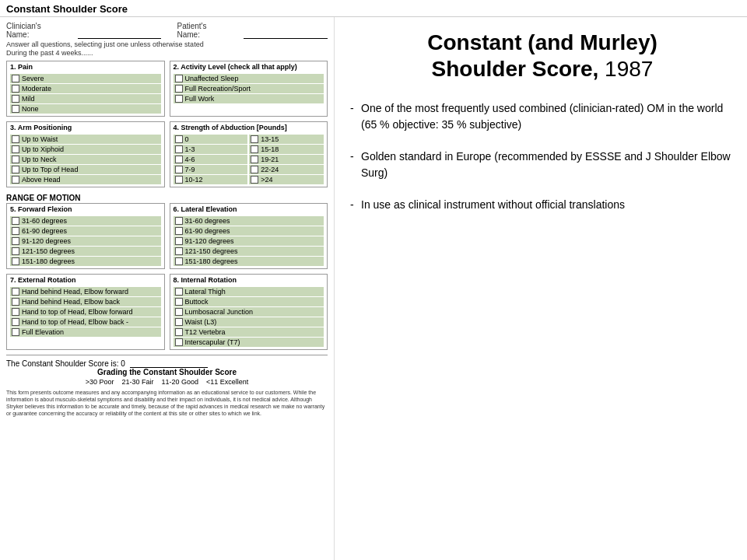 The image size is (747, 560). What do you see at coordinates (249, 317) in the screenshot?
I see `internal-rotation-options: Lateral Thigh Buttock Lumbosacral Juncti…` at bounding box center [249, 317].